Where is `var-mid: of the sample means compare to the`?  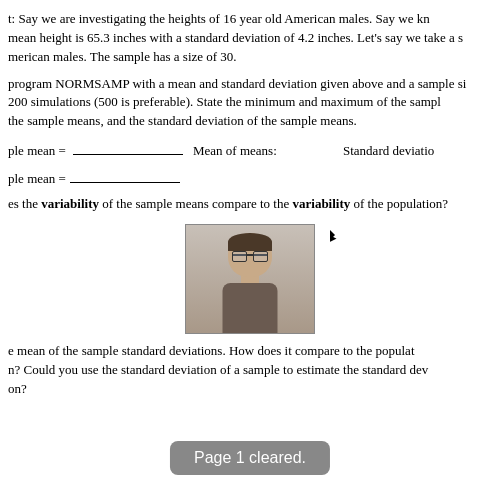
var-mid: of the sample means compare to the is located at coordinates (196, 204).